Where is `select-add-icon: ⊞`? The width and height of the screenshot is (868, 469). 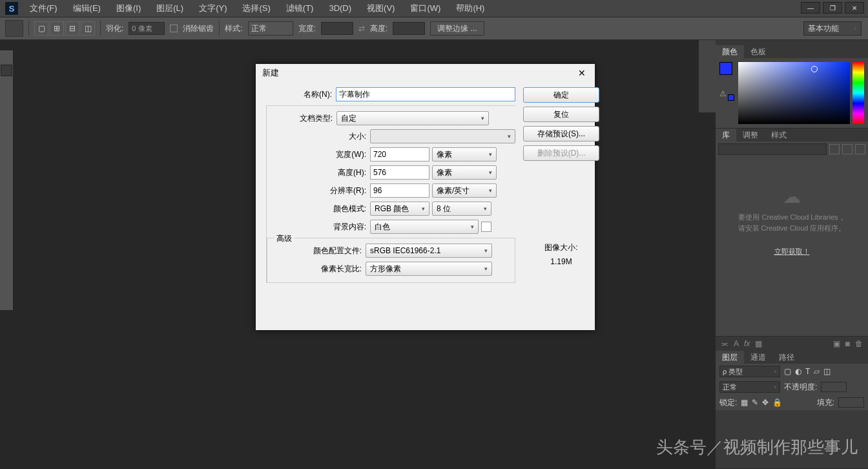
select-add-icon: ⊞ is located at coordinates (57, 28).